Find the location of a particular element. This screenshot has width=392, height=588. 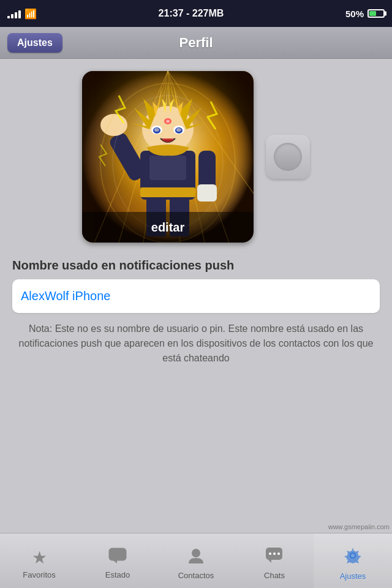

tab-favoritos: ★ Favoritos is located at coordinates (39, 561).